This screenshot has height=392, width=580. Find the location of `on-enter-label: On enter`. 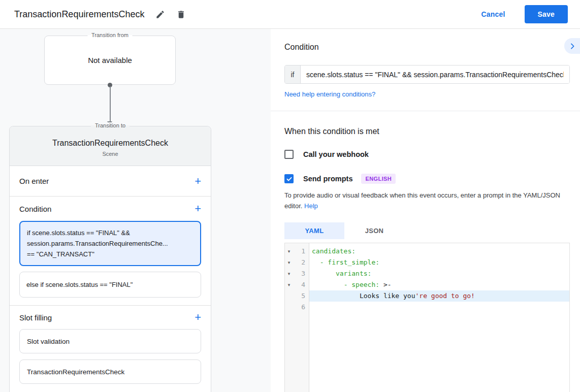

on-enter-label: On enter is located at coordinates (34, 181).